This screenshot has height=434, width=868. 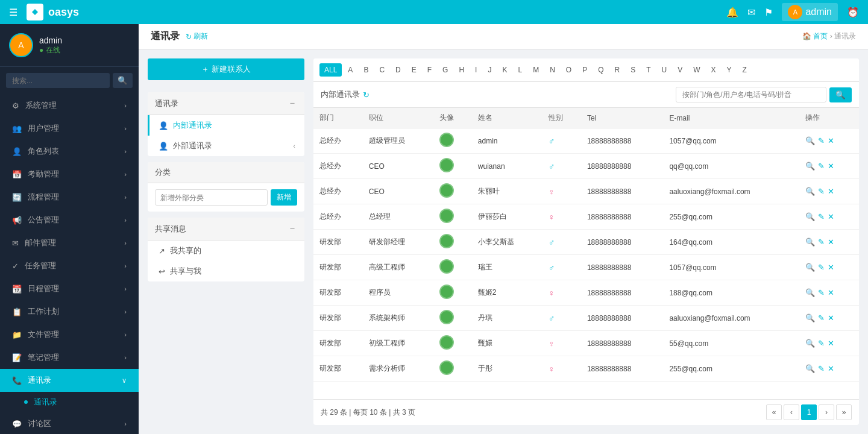 I want to click on alpha-btn-e: E, so click(x=414, y=70).